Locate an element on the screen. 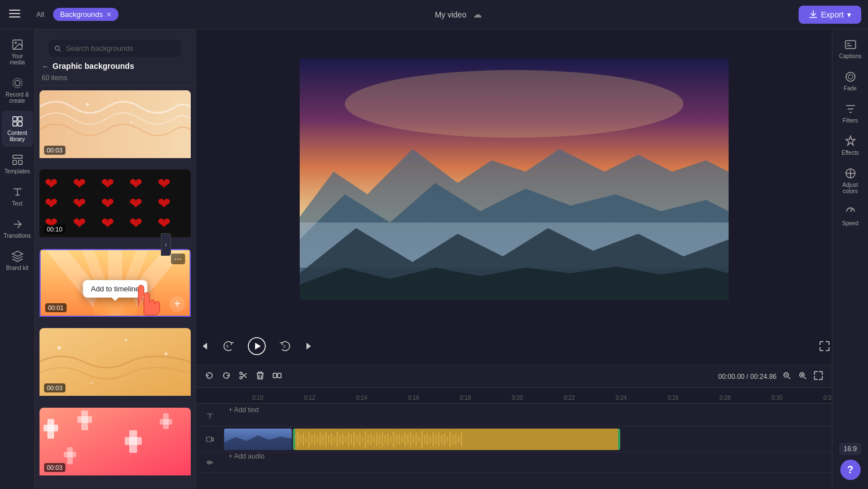 The image size is (868, 489). split-button is located at coordinates (277, 376).